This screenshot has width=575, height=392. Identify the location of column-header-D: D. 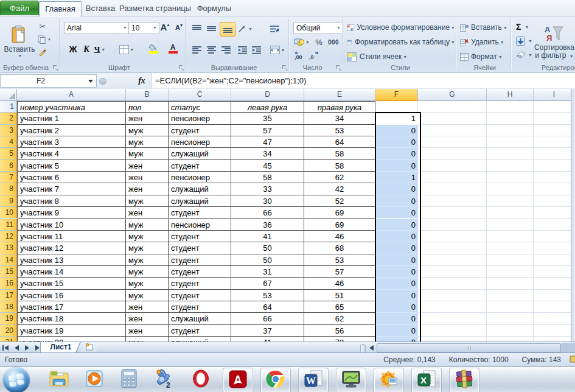
(268, 95).